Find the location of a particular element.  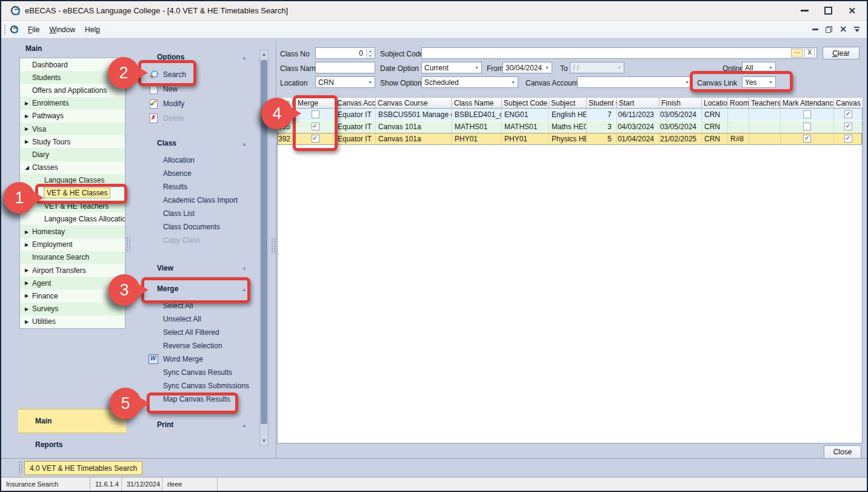

tree-item-offers-and-applications: Offers and Applications is located at coordinates (73, 90).